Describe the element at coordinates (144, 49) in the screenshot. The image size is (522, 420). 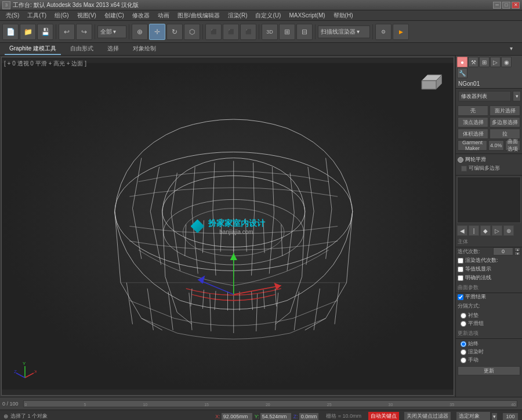
I see `tab-object-paint: 对象绘制` at that location.